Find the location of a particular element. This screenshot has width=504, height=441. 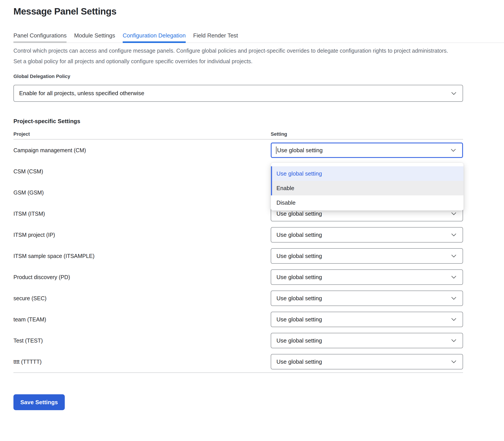

column-header-setting: Setting is located at coordinates (279, 134).